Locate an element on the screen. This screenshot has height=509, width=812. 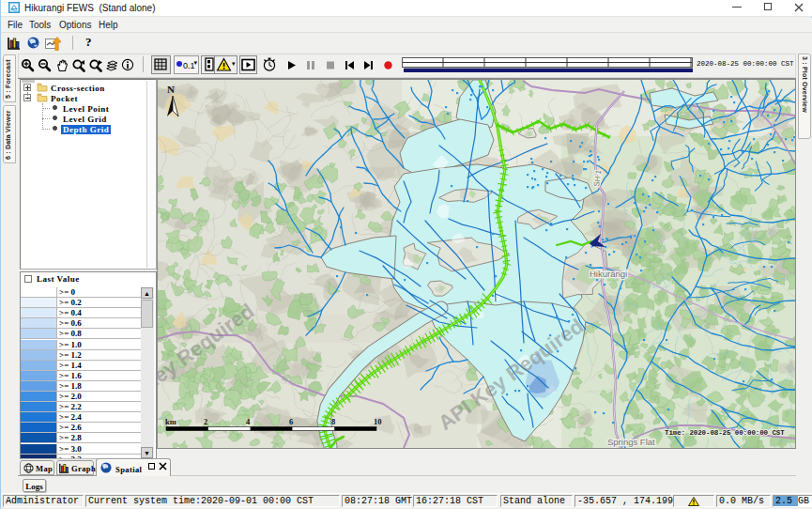
svg-text: Time: 2020-08-25 00:00:00 CST is located at coordinates (725, 433).